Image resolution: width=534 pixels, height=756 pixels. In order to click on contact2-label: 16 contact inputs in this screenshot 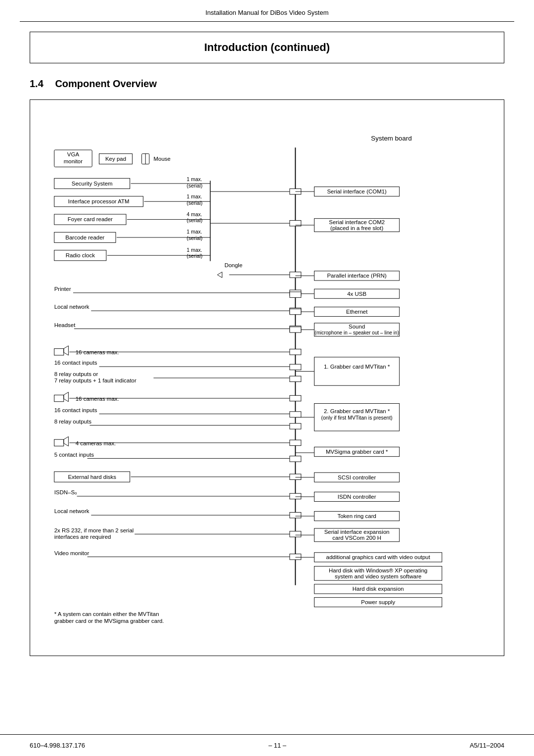, I will do `click(76, 410)`.